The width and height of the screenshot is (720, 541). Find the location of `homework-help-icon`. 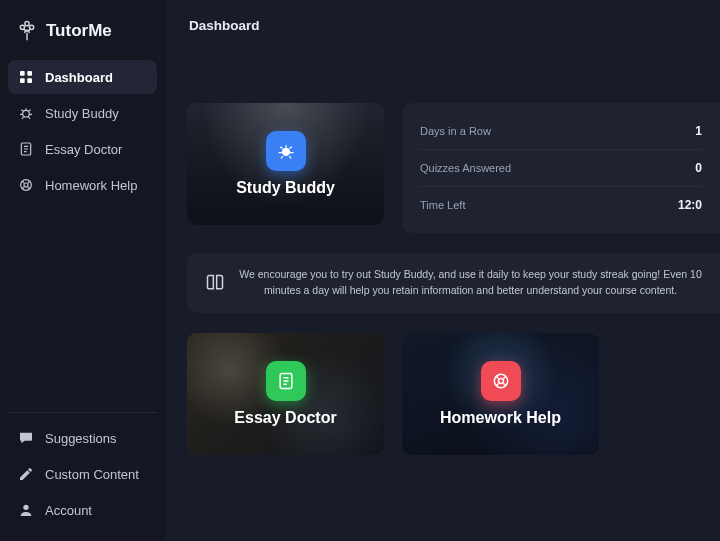

homework-help-icon is located at coordinates (501, 381).